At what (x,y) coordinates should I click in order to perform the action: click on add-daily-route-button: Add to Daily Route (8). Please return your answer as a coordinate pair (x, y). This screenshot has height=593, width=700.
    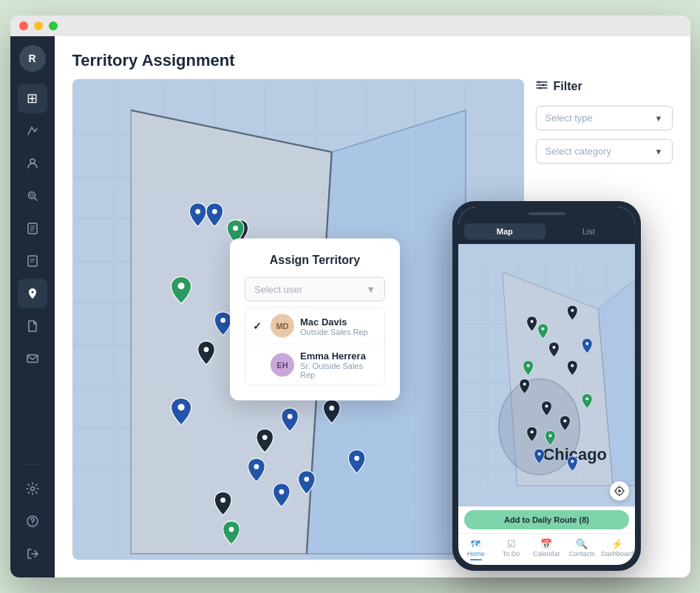
    Looking at the image, I should click on (547, 520).